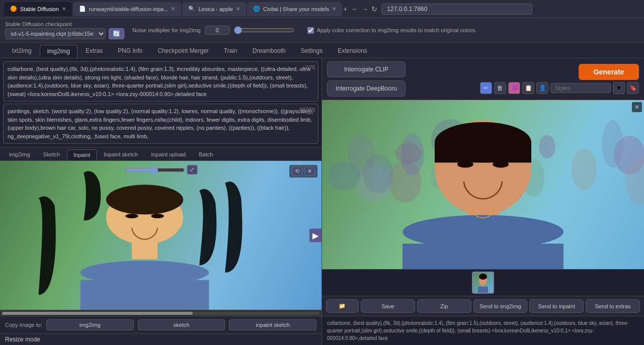 Image resolution: width=644 pixels, height=345 pixels. What do you see at coordinates (161, 325) in the screenshot?
I see `copy-image-row: Copy image to: img2img sketch inpaint sk…` at bounding box center [161, 325].